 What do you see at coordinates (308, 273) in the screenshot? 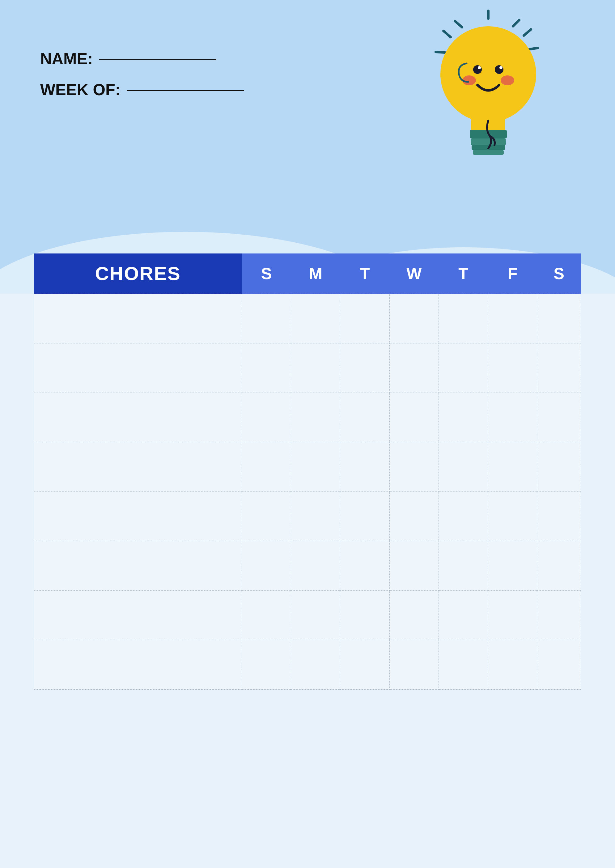
I see `table-header-row: CHORES S M T W T F S` at bounding box center [308, 273].